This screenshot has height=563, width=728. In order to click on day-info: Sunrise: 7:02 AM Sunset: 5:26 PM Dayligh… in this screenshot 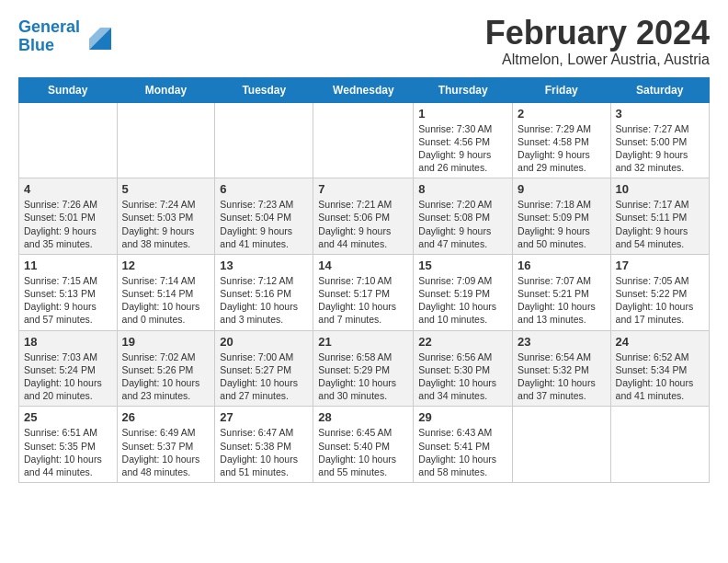, I will do `click(166, 377)`.